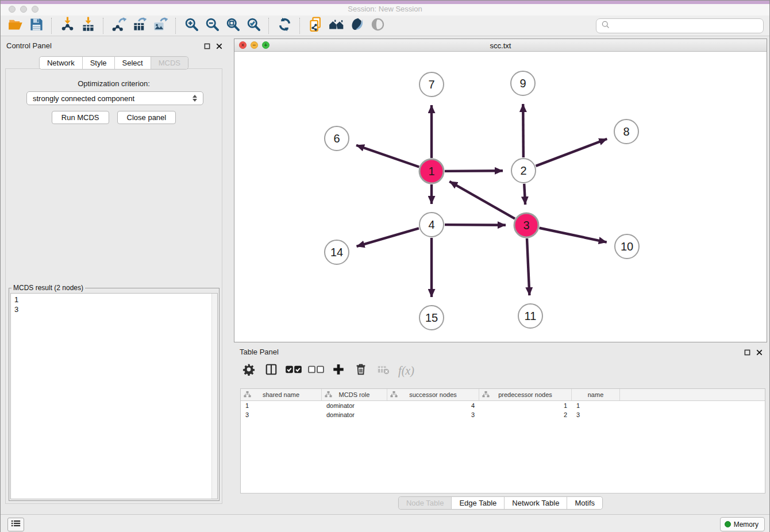 Image resolution: width=770 pixels, height=532 pixels. Describe the element at coordinates (336, 26) in the screenshot. I see `home-button` at that location.